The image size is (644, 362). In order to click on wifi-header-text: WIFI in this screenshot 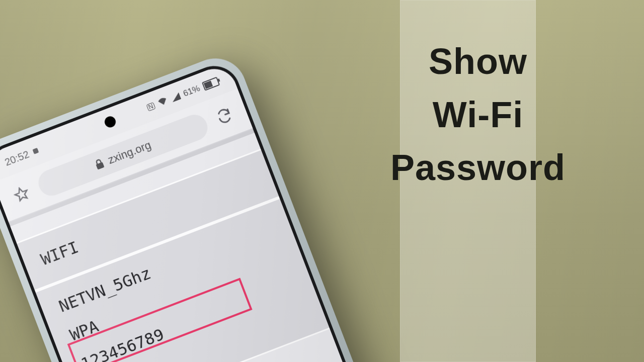, I will do `click(60, 253)`.